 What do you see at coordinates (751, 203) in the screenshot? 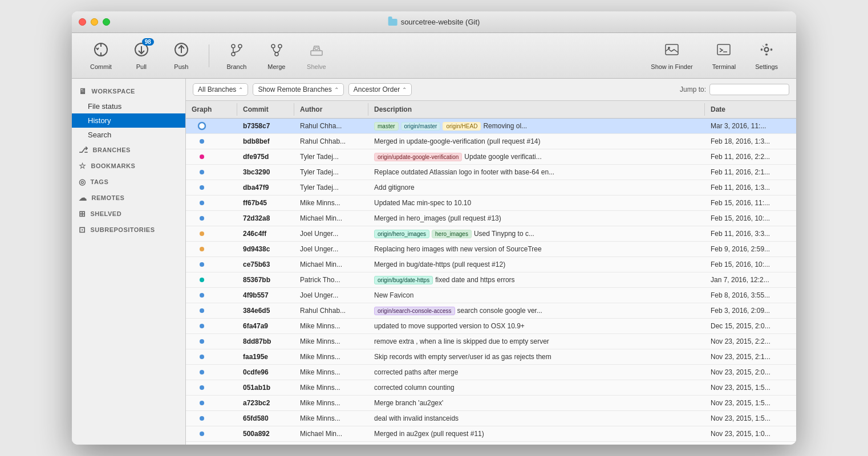
I see `commit-date: Feb 15, 2016, 11:...` at bounding box center [751, 203].